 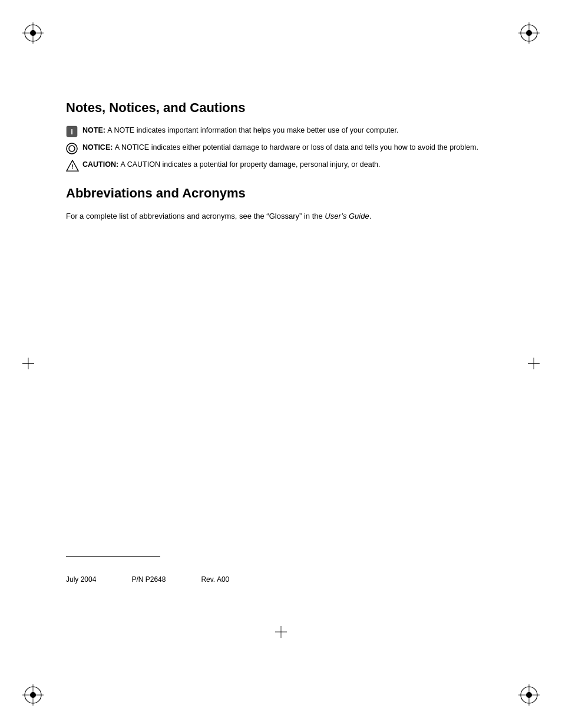 What do you see at coordinates (280, 147) in the screenshot?
I see `notice-text: NOTICE: A NOTICE indicates either potent…` at bounding box center [280, 147].